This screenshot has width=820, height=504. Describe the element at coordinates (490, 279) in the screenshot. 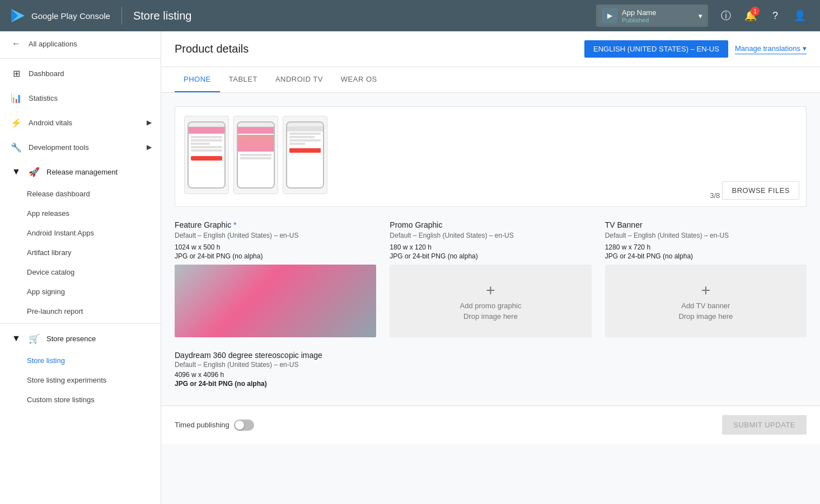

I see `promo-graphic-section: Promo Graphic Default – English (United …` at that location.